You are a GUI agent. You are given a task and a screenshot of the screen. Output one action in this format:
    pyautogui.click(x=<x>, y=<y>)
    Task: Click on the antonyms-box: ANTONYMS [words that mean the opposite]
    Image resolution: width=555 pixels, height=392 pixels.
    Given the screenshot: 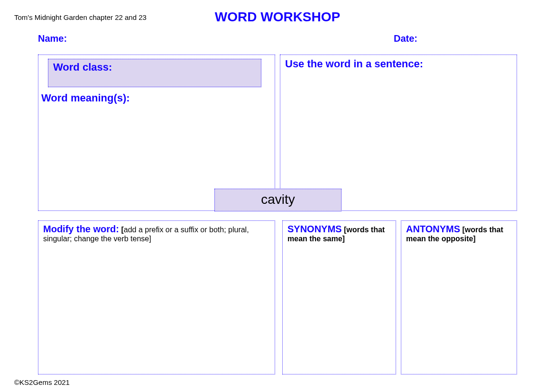 What is the action you would take?
    pyautogui.click(x=459, y=298)
    